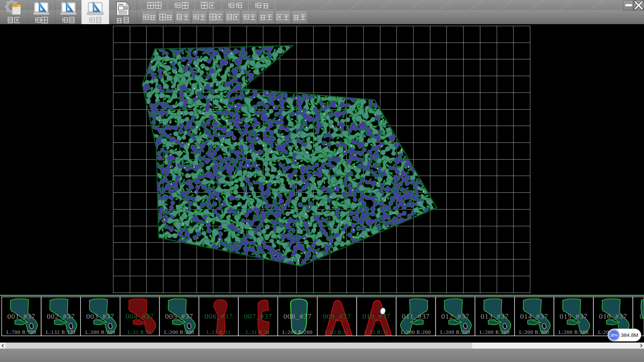  Describe the element at coordinates (534, 316) in the screenshot. I see `svg-text: 014_#37` at that location.